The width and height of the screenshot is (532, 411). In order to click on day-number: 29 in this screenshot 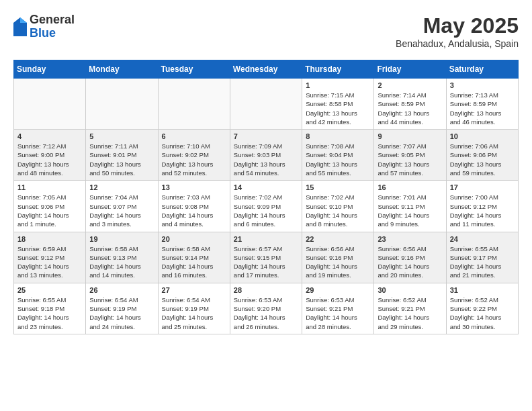, I will do `click(338, 290)`.